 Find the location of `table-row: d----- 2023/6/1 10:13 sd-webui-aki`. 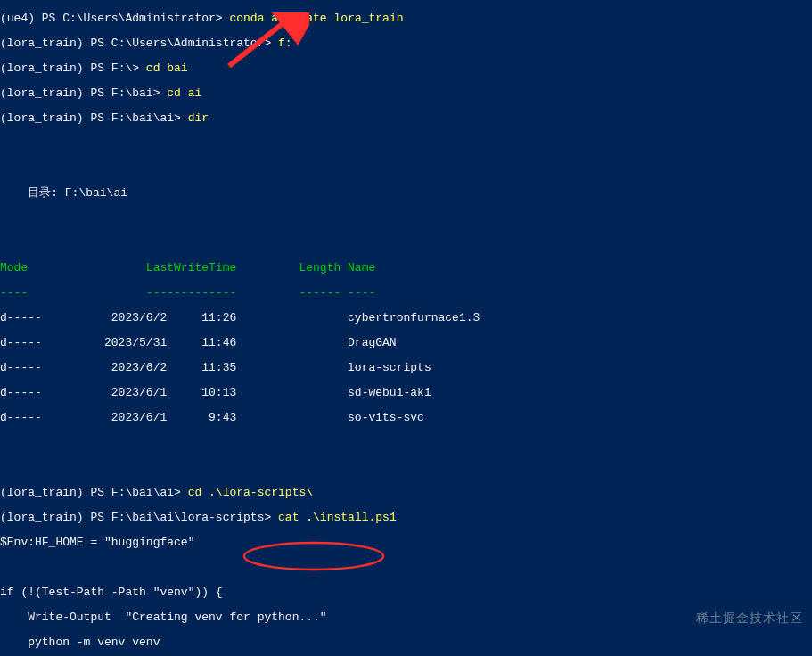

table-row: d----- 2023/6/1 10:13 sd-webui-aki is located at coordinates (406, 393).